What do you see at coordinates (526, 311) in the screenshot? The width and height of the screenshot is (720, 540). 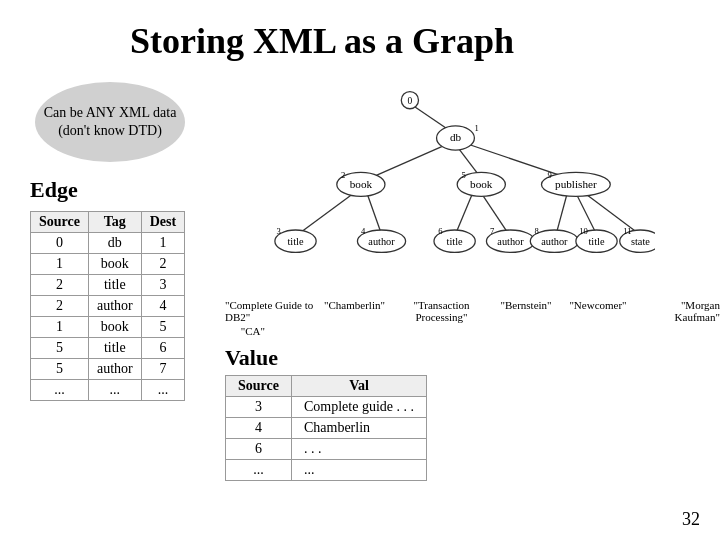 I see `leaf-label-bernstein: "Bernstein"` at bounding box center [526, 311].